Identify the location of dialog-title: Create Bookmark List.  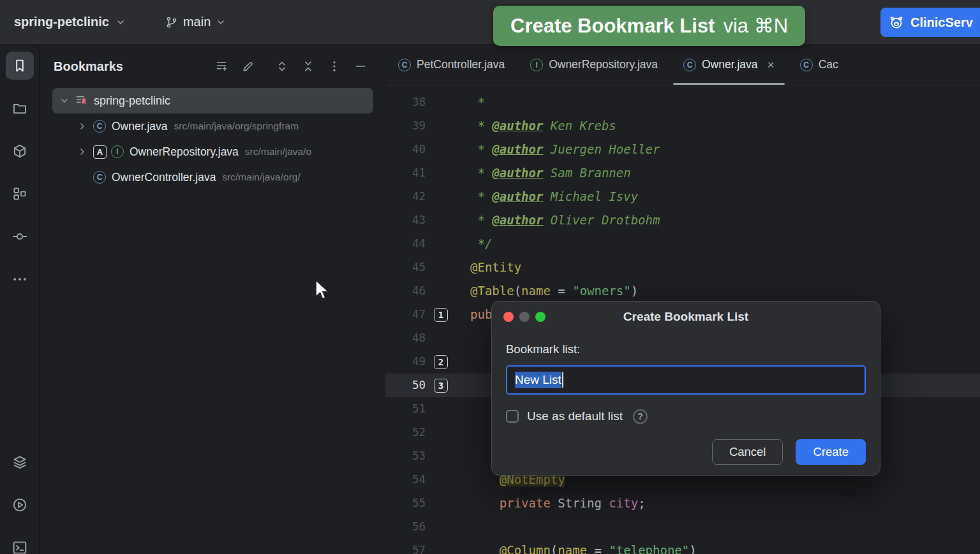
(686, 317).